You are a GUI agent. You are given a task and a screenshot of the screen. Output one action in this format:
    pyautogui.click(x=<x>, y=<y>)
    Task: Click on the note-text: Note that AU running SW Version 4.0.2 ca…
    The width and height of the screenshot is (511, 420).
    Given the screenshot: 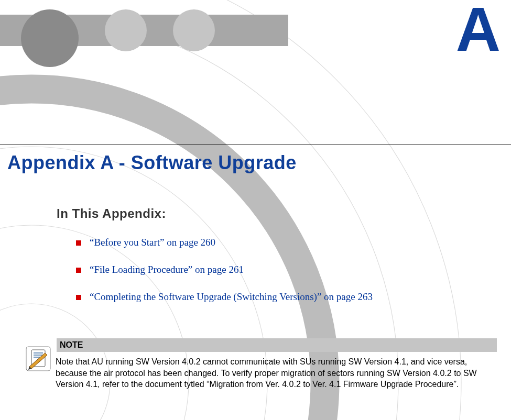 What is the action you would take?
    pyautogui.click(x=276, y=373)
    